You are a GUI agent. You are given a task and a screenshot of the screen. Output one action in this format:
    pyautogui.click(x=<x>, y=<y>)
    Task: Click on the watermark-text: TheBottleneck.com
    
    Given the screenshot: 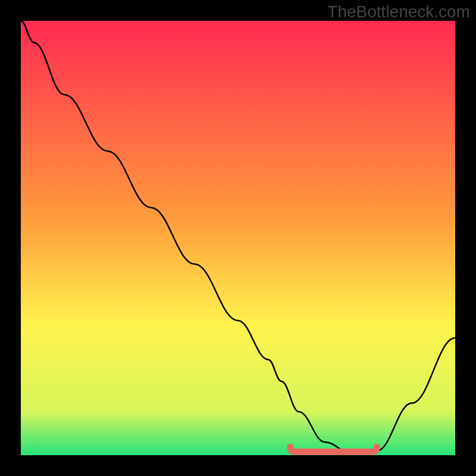 What is the action you would take?
    pyautogui.click(x=399, y=12)
    